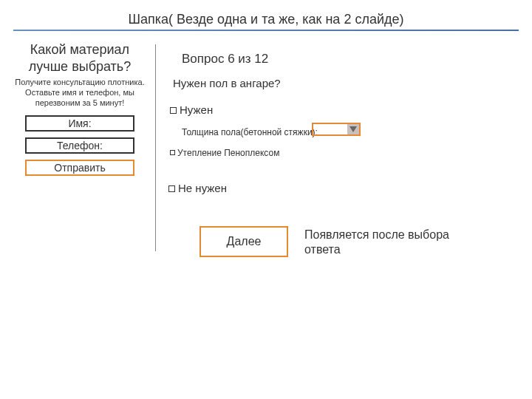 This screenshot has height=399, width=532. I want to click on chevron-down-icon, so click(353, 129).